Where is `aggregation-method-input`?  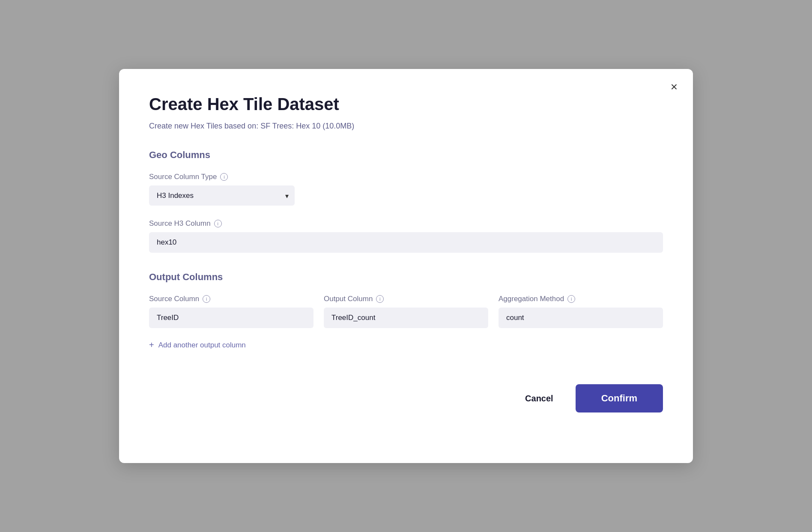 aggregation-method-input is located at coordinates (581, 318).